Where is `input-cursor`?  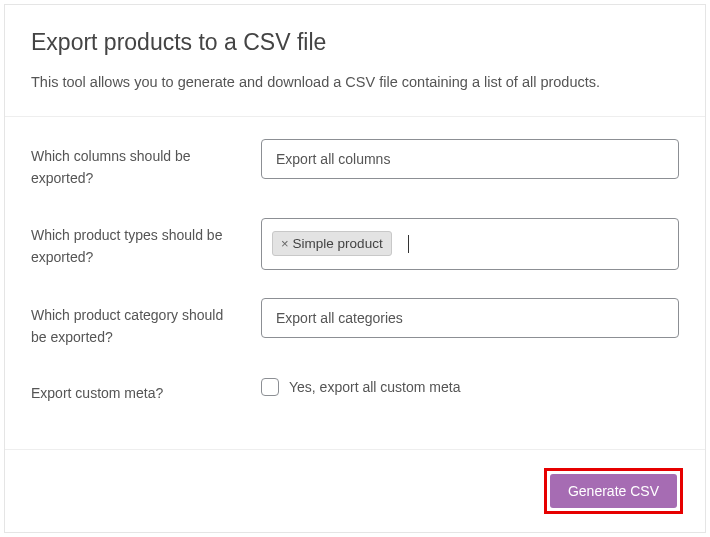 input-cursor is located at coordinates (408, 244).